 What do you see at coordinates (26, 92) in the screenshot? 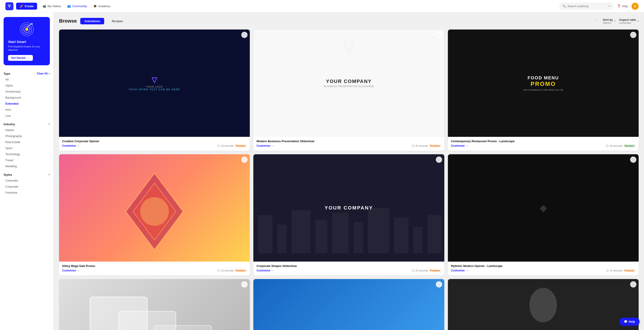
I see `sidebar-item-anniversary: Anniversary` at bounding box center [26, 92].